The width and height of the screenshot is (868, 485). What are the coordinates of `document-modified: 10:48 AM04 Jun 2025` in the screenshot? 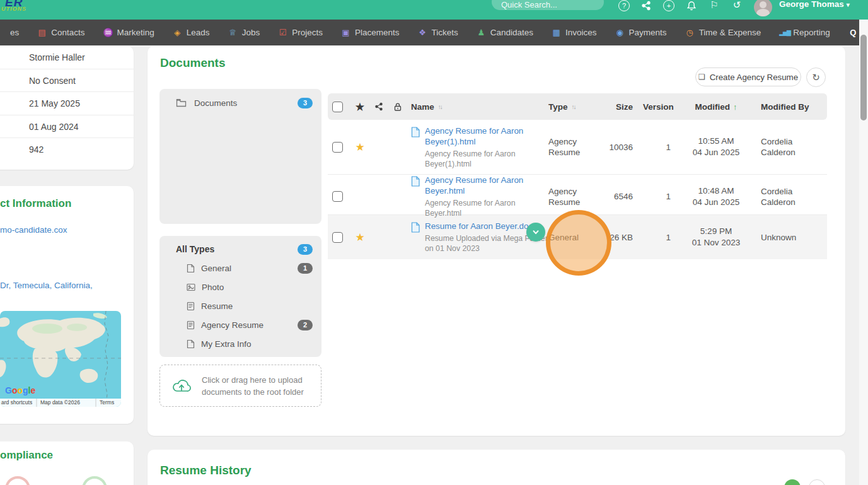 It's located at (716, 197).